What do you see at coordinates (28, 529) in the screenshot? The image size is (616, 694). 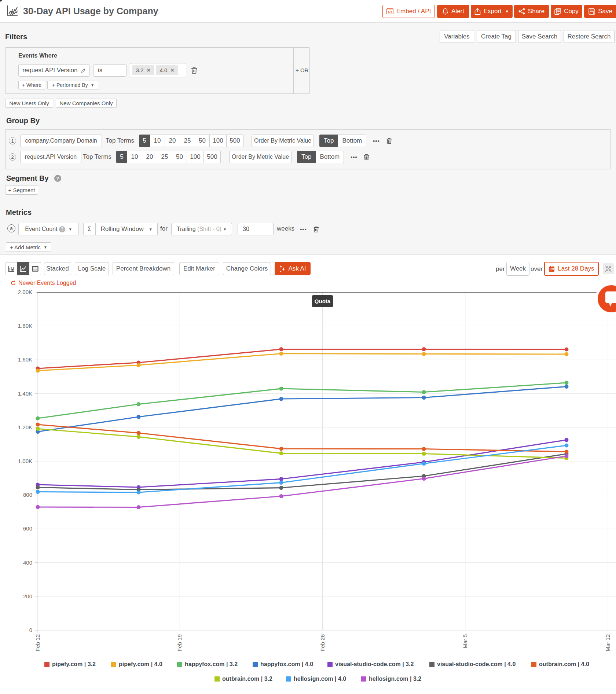 I see `svg-text: 600` at bounding box center [28, 529].